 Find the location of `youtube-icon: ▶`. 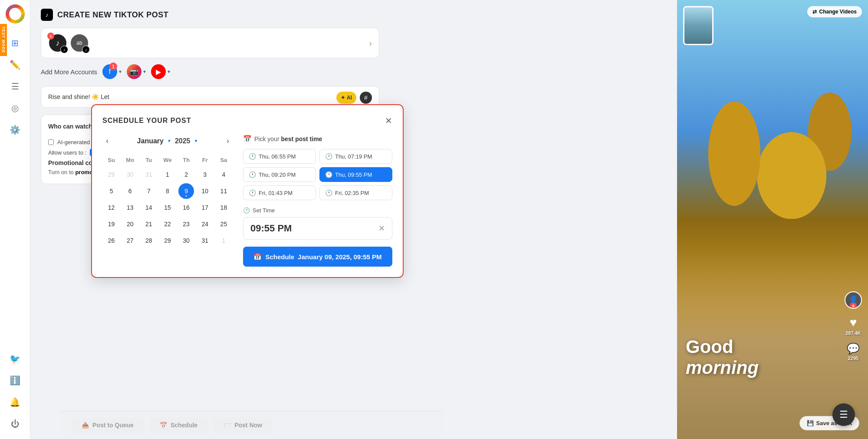

youtube-icon: ▶ is located at coordinates (158, 72).